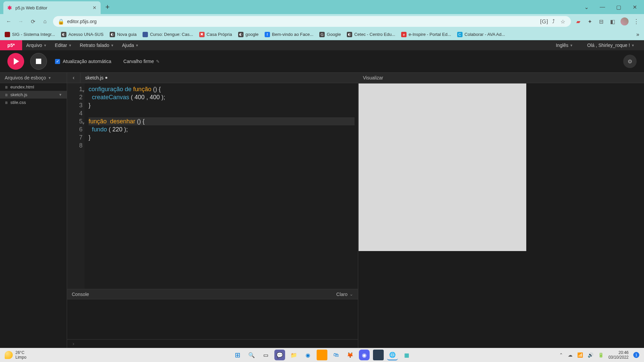 Image resolution: width=644 pixels, height=362 pixels. I want to click on file-name: sketch.js, so click(19, 95).